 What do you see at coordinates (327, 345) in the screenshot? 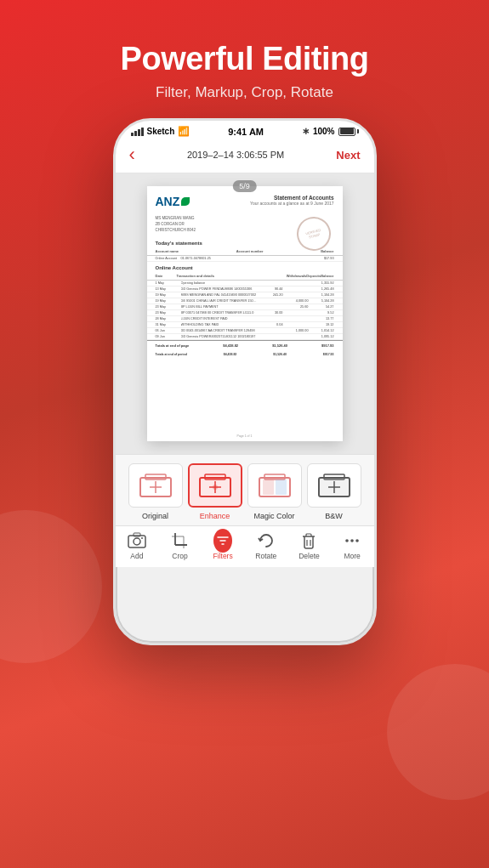
I see `totals-bal: $917.93` at bounding box center [327, 345].